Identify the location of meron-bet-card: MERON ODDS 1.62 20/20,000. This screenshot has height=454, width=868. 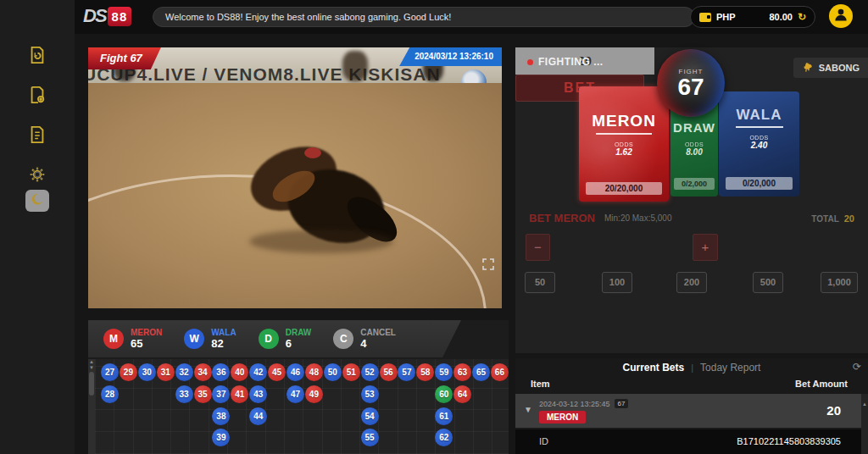
(624, 144).